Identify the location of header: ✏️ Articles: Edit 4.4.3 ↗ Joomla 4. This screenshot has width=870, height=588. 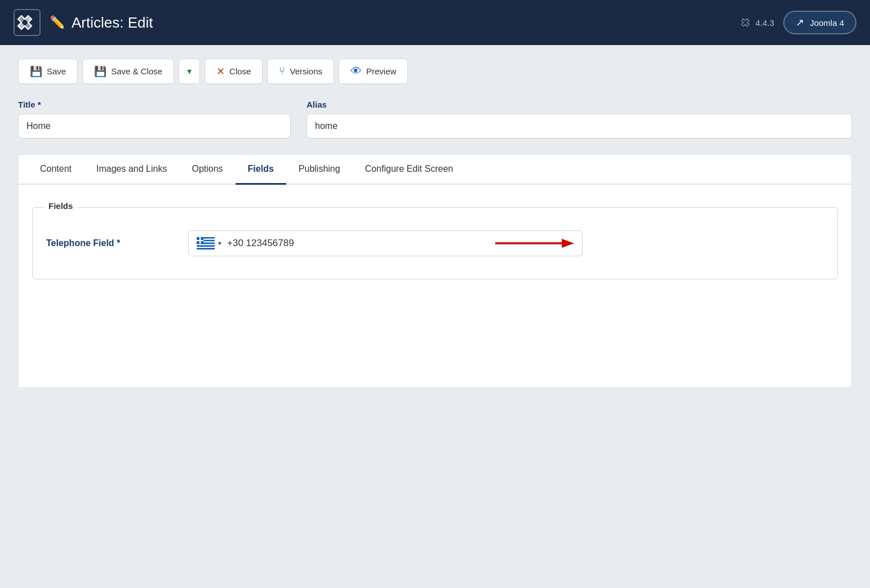
(435, 23).